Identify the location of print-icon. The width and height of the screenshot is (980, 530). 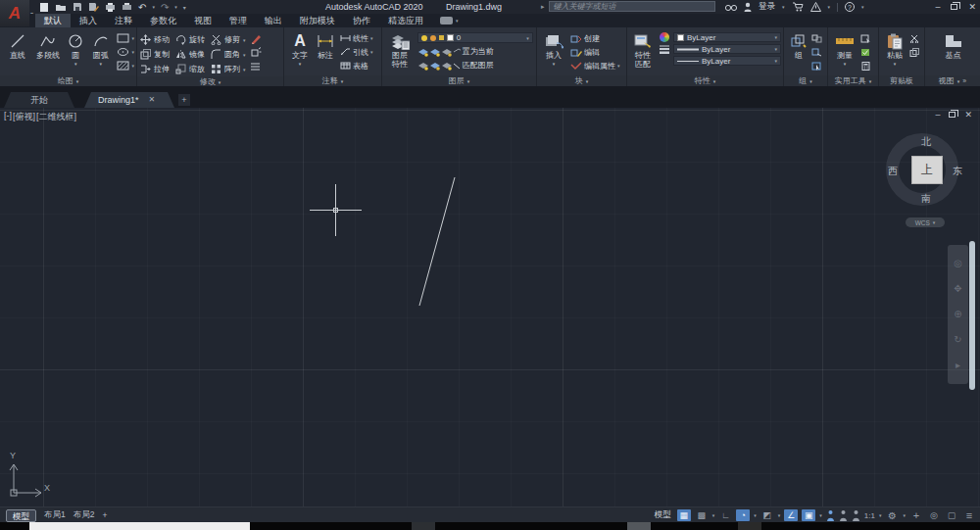
(127, 7).